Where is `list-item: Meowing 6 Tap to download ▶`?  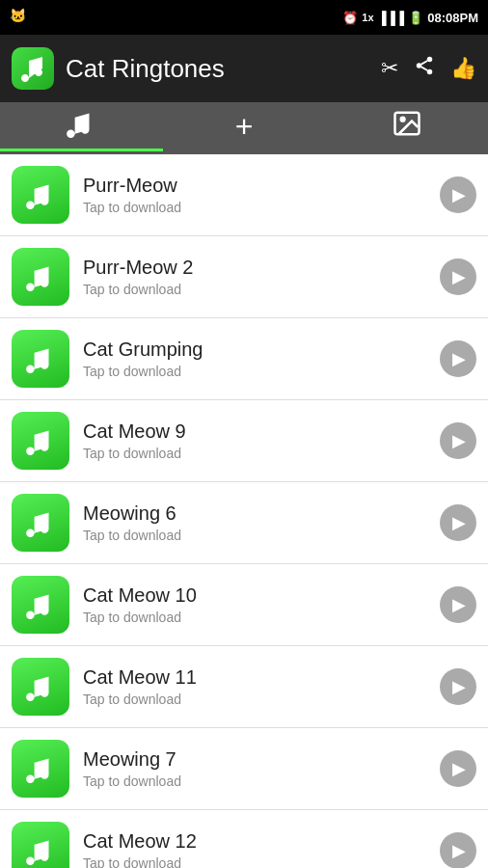 list-item: Meowing 6 Tap to download ▶ is located at coordinates (244, 523).